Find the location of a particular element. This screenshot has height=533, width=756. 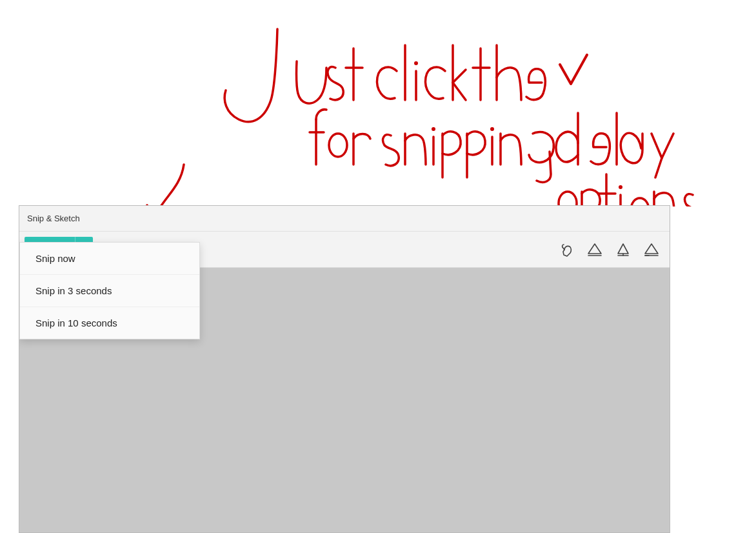

touch-writing-icon is located at coordinates (566, 250).